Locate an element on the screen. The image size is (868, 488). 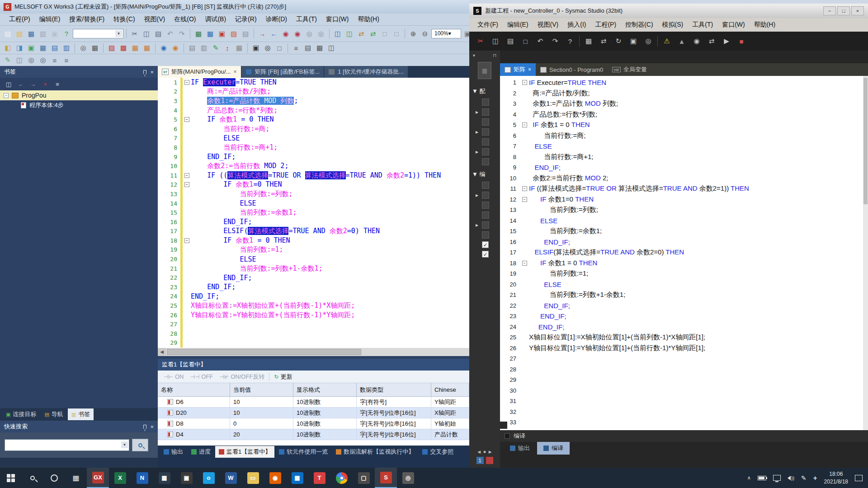
editor-tab: Section0 - Program0 is located at coordinates (571, 70).